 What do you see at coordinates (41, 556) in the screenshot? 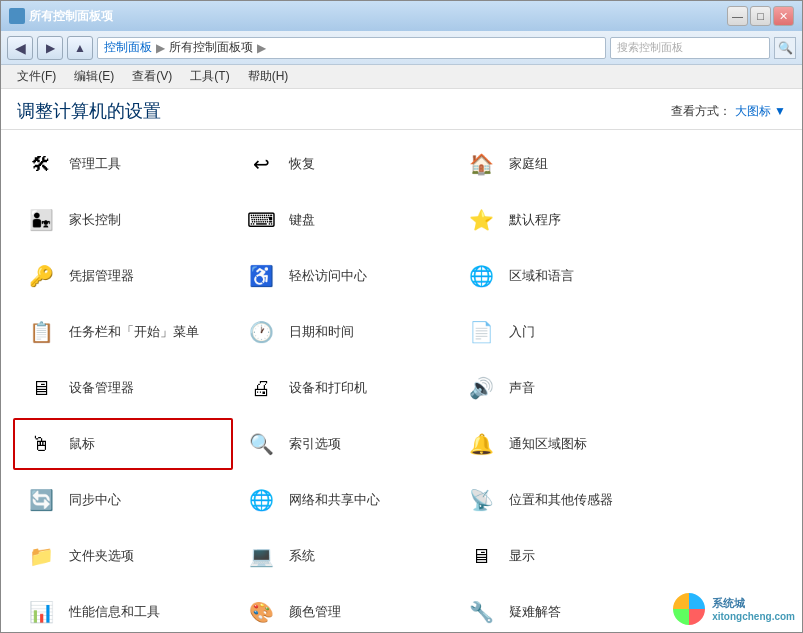
I see `folder-icon: 📁` at bounding box center [41, 556].